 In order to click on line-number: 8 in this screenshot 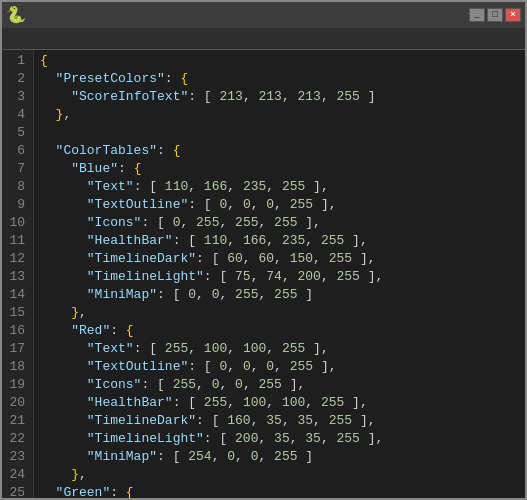, I will do `click(16, 187)`.